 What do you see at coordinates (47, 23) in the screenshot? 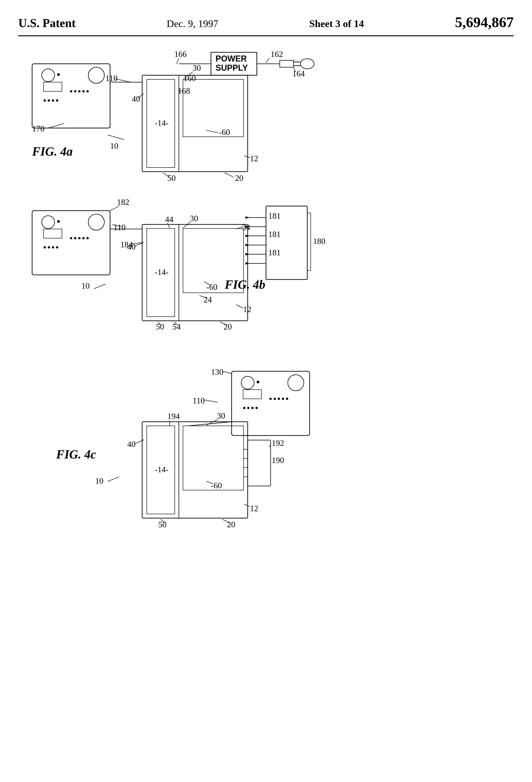
I see `header-left: U.S. Patent` at bounding box center [47, 23].